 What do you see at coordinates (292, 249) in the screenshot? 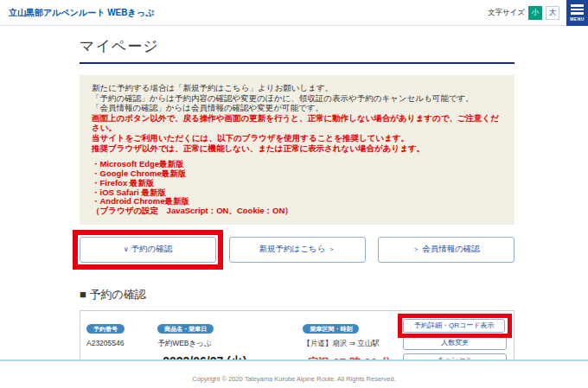
I see `new-reservation-label: 新規予約はこちら` at bounding box center [292, 249].